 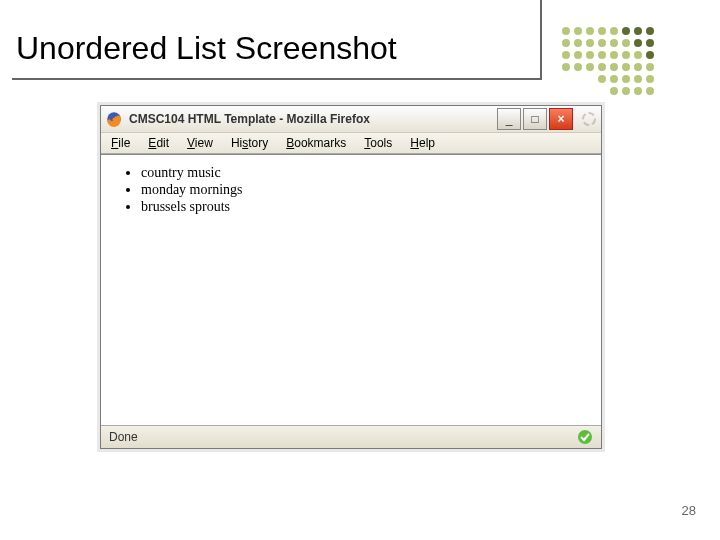 What do you see at coordinates (541, 39) in the screenshot?
I see `decorative-vertical-line` at bounding box center [541, 39].